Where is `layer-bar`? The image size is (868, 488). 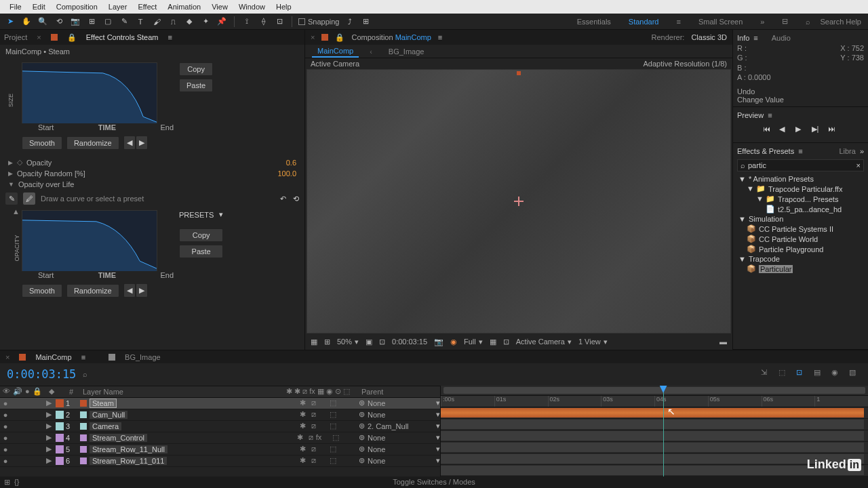 layer-bar is located at coordinates (654, 460).